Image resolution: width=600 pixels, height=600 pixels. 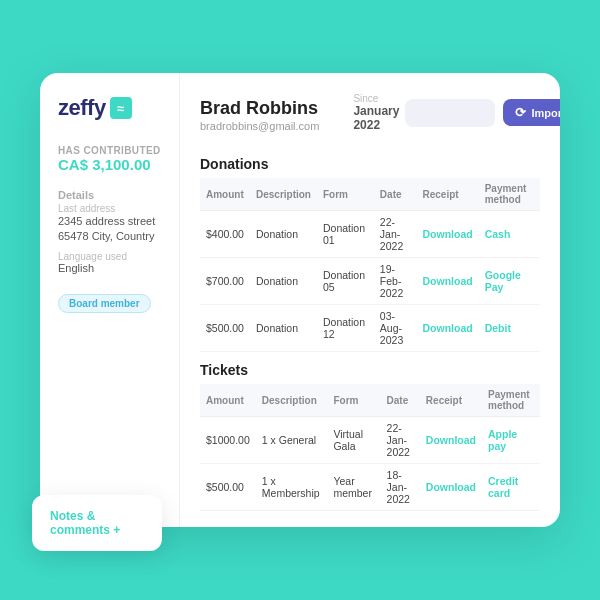 What do you see at coordinates (346, 328) in the screenshot?
I see `form-cell: Donation 12` at bounding box center [346, 328].